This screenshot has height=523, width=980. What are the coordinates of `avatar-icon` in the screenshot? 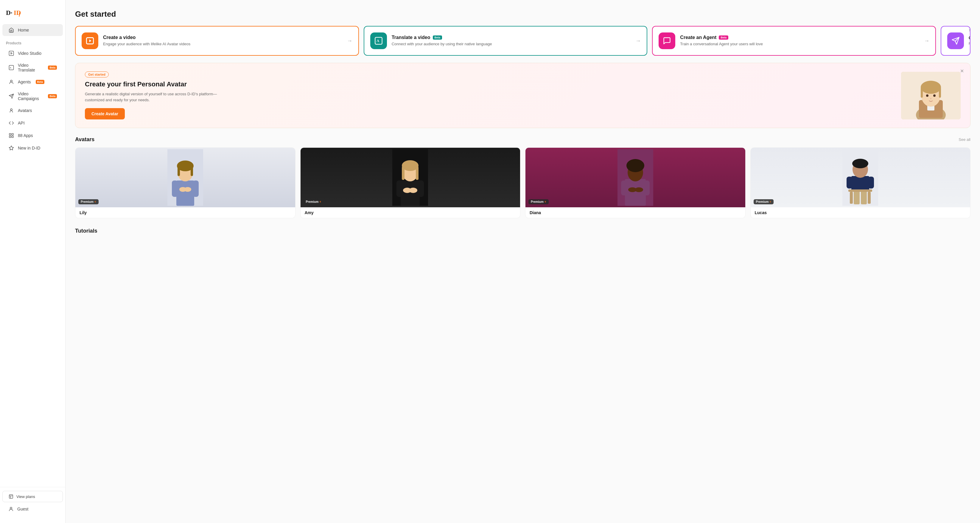 It's located at (11, 110).